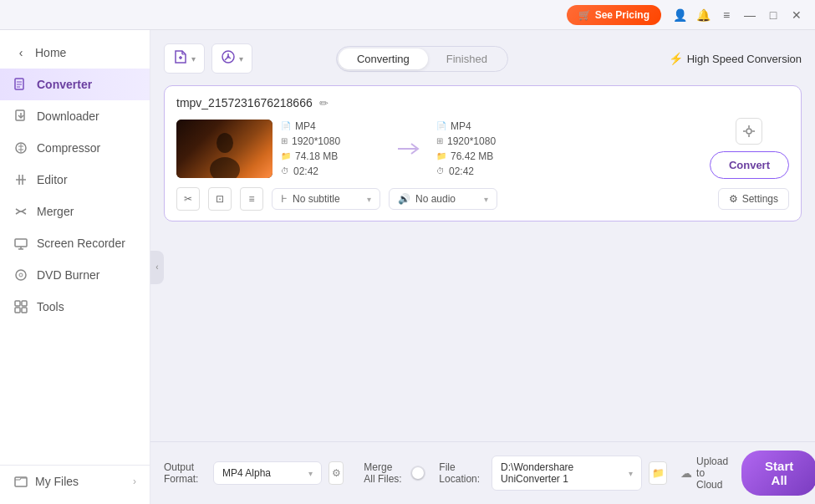 The height and width of the screenshot is (504, 815). What do you see at coordinates (495, 156) in the screenshot?
I see `output-size-row: 📁 76.42 MB` at bounding box center [495, 156].